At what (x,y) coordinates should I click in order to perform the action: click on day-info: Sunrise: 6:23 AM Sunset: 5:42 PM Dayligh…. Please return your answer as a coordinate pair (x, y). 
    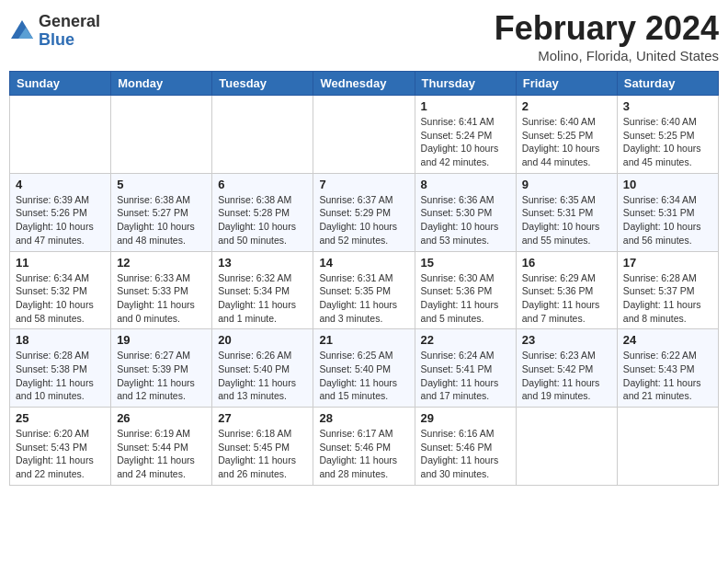
    Looking at the image, I should click on (566, 375).